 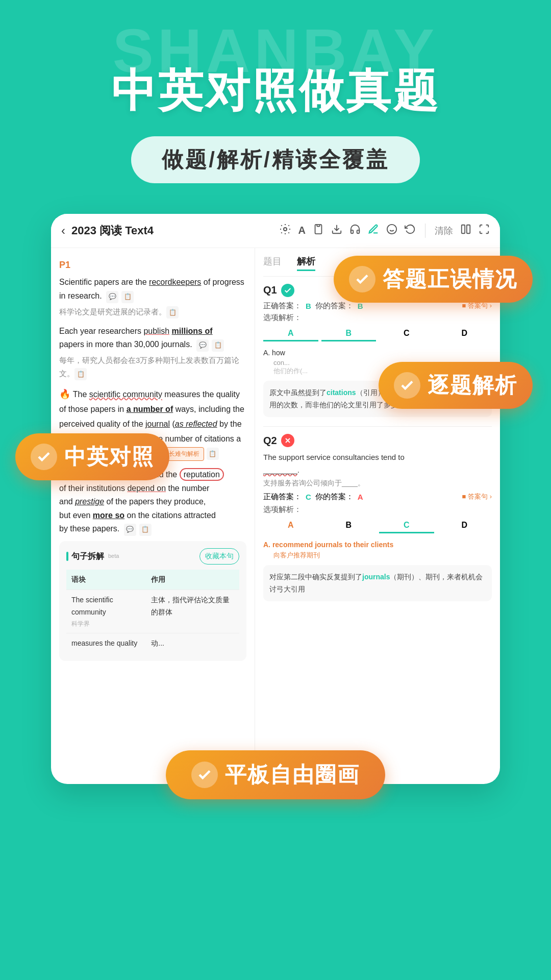 What do you see at coordinates (283, 497) in the screenshot?
I see `q2-correct-label: 正确答案：` at bounding box center [283, 497].